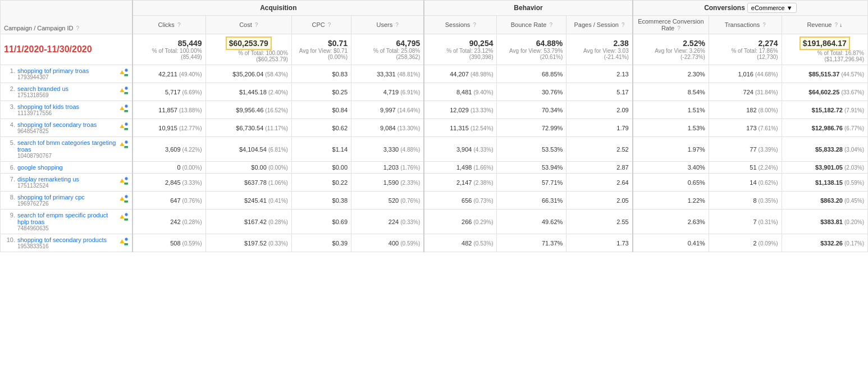  What do you see at coordinates (57, 125) in the screenshot?
I see `campaign-link: shopping tof secondary troas` at bounding box center [57, 125].